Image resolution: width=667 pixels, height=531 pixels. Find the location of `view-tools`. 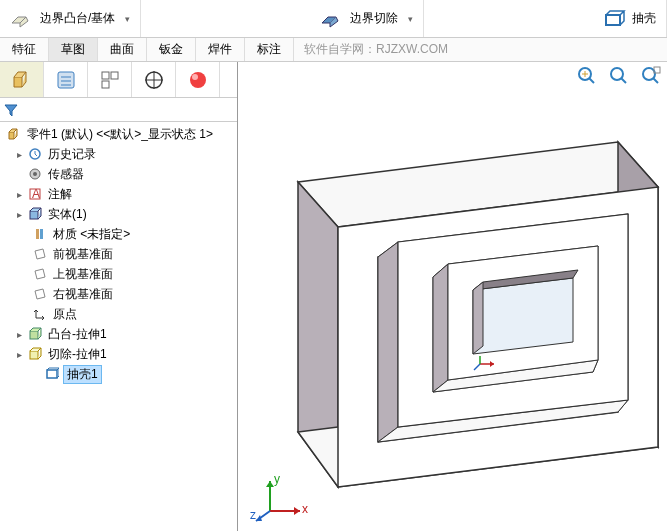

view-tools is located at coordinates (619, 76).